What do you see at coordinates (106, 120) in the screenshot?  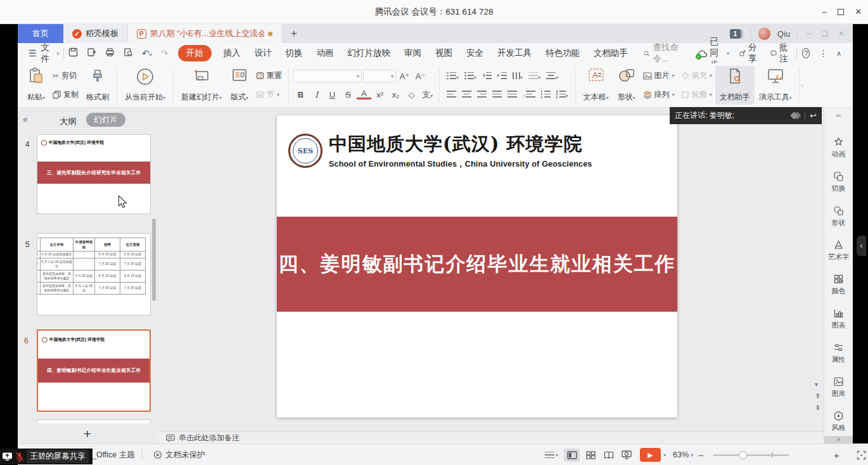 I see `slides-tab: 幻灯片` at bounding box center [106, 120].